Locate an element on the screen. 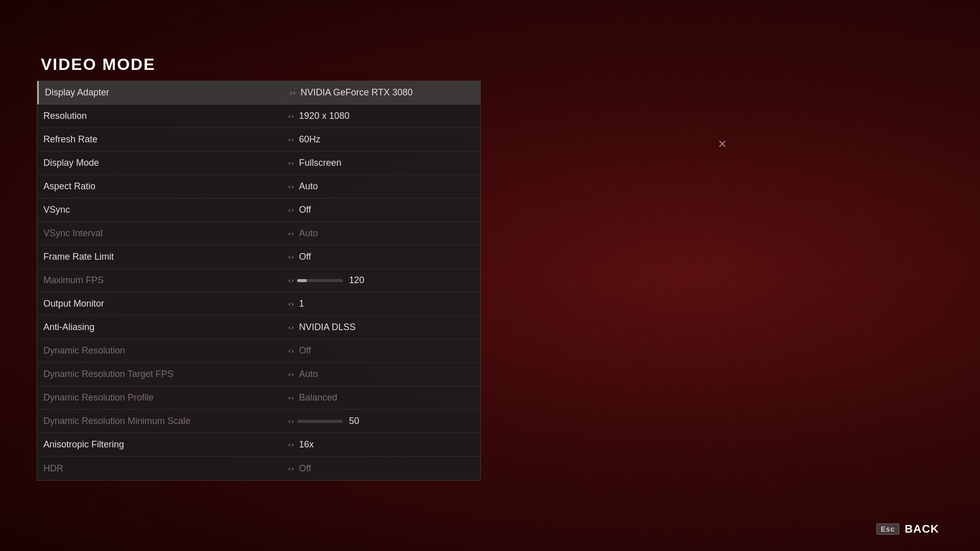 Image resolution: width=980 pixels, height=551 pixels. arrow-right-display-adapter: › is located at coordinates (294, 93).